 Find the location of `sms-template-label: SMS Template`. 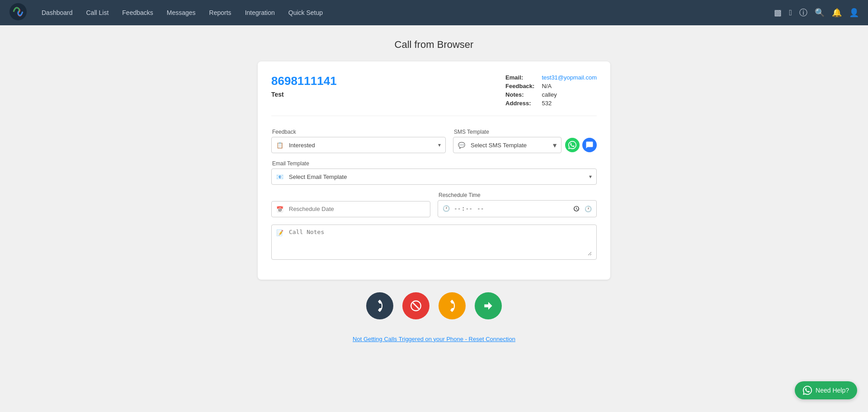

sms-template-label: SMS Template is located at coordinates (507, 132).